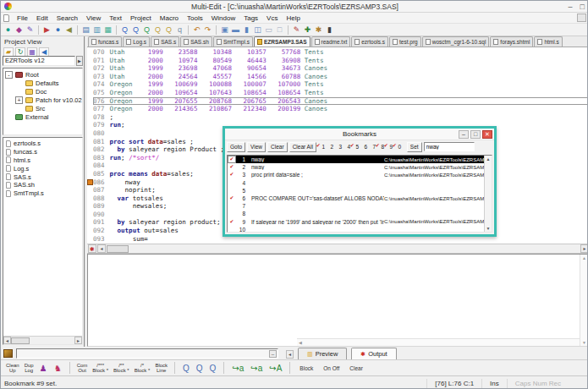  What do you see at coordinates (42, 194) in the screenshot?
I see `file-item-smttmpl-s: SmtTmpl.s` at bounding box center [42, 194].